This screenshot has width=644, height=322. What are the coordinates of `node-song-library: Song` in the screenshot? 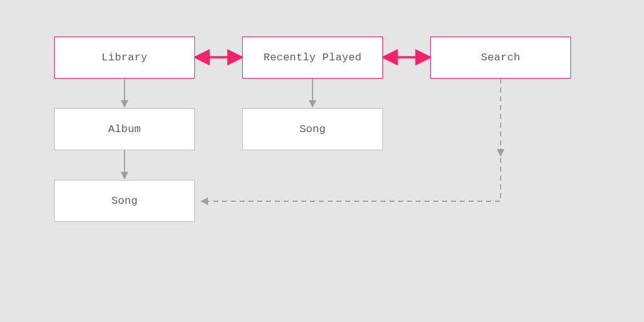 It's located at (125, 201).